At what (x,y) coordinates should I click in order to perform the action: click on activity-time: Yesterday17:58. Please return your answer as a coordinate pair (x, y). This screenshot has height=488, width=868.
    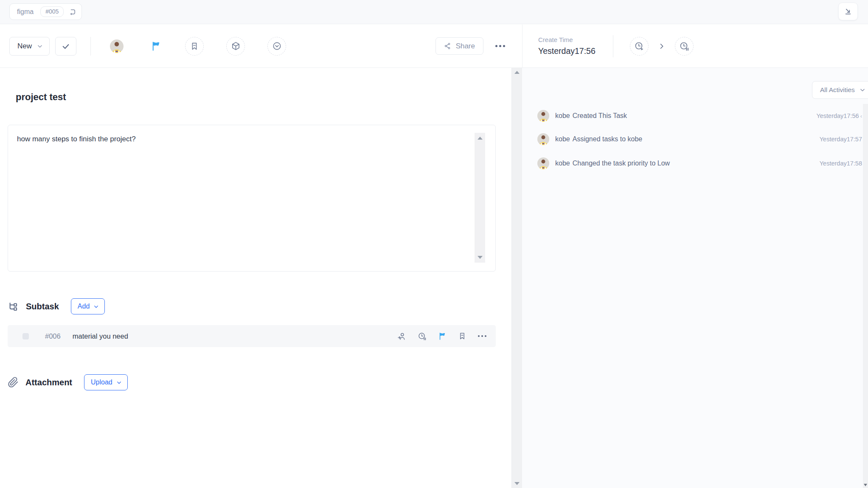
    Looking at the image, I should click on (841, 163).